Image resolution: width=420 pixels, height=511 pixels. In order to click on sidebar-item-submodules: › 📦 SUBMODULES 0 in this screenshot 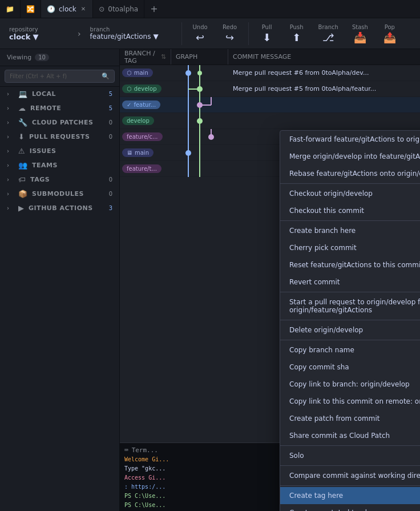, I will do `click(59, 194)`.